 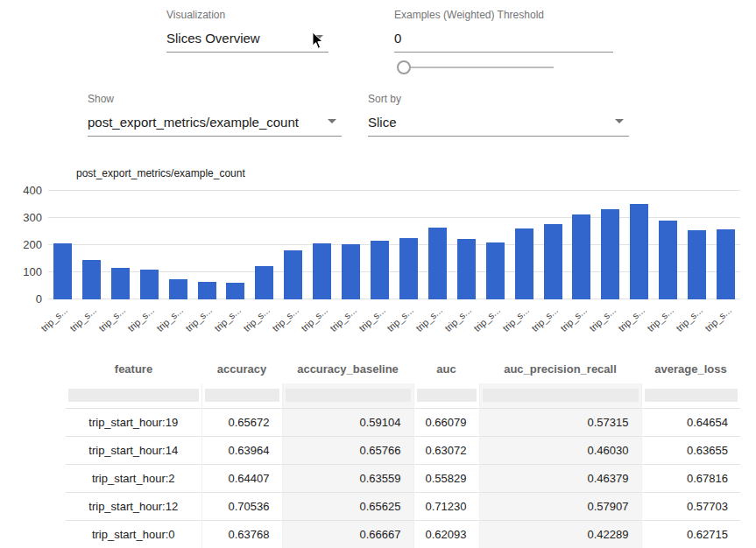 What do you see at coordinates (151, 173) in the screenshot?
I see `chart-legend: post_export_metrics/example_count` at bounding box center [151, 173].